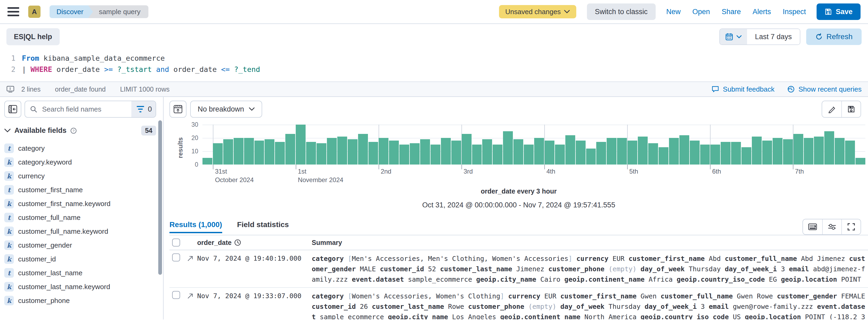 Image resolution: width=868 pixels, height=320 pixels. Describe the element at coordinates (838, 11) in the screenshot. I see `save-button: Save` at that location.